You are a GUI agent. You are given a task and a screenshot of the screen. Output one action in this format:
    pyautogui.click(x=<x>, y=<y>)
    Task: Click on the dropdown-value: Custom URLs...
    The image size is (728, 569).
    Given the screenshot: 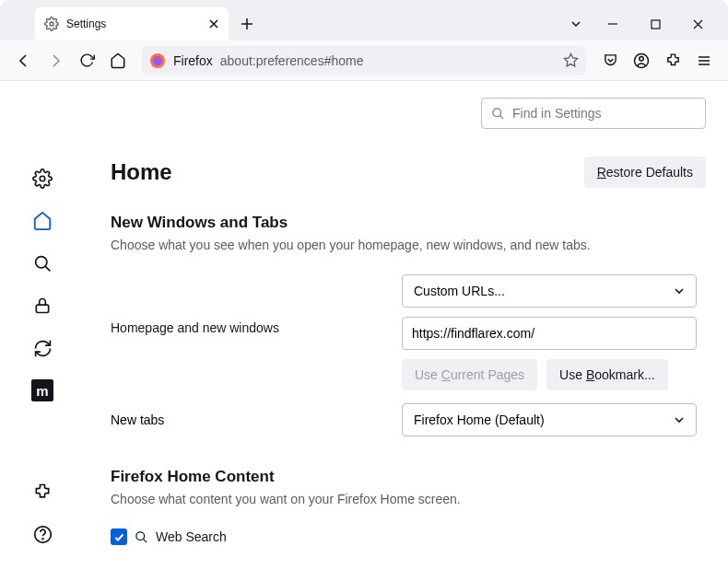 What is the action you would take?
    pyautogui.click(x=459, y=291)
    